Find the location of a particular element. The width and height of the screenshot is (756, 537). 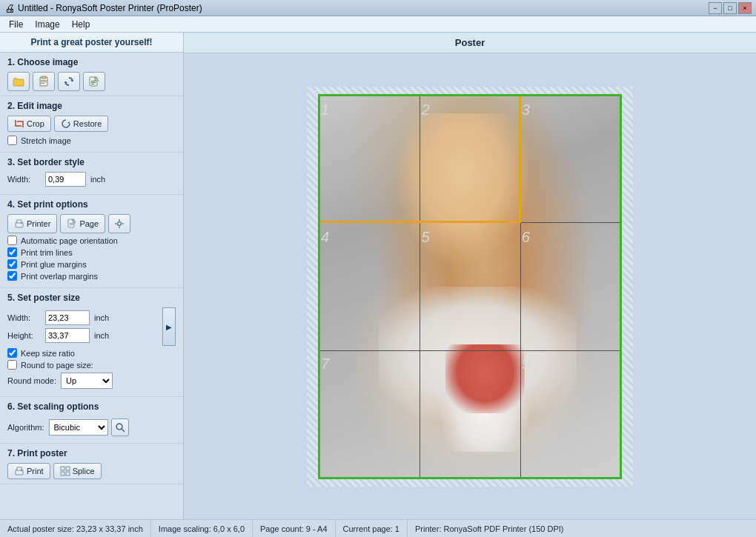

stretch-label: Stretch image is located at coordinates (46, 141).